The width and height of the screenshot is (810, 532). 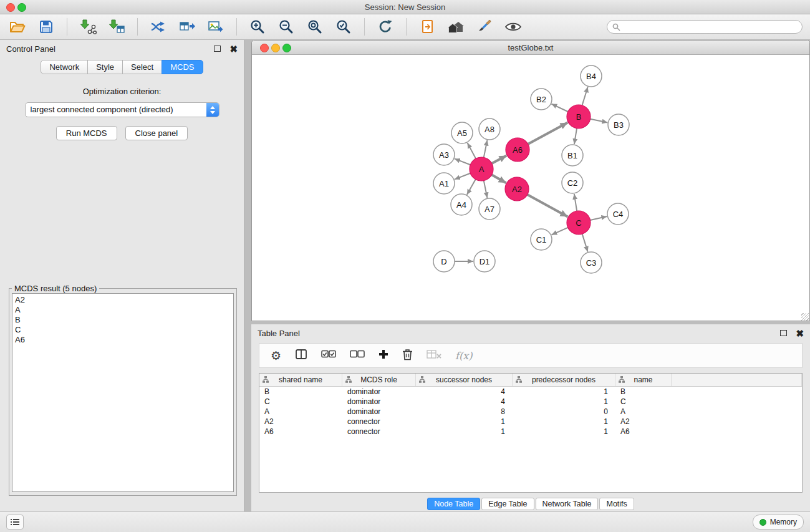 What do you see at coordinates (531, 392) in the screenshot?
I see `table-row: Bdominator41B` at bounding box center [531, 392].